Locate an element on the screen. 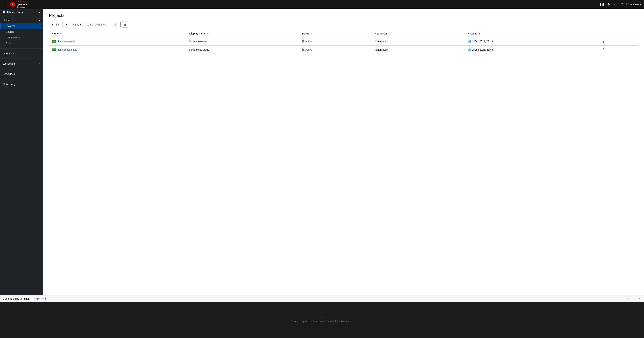 The height and width of the screenshot is (338, 644). username: florianmoss is located at coordinates (633, 4).